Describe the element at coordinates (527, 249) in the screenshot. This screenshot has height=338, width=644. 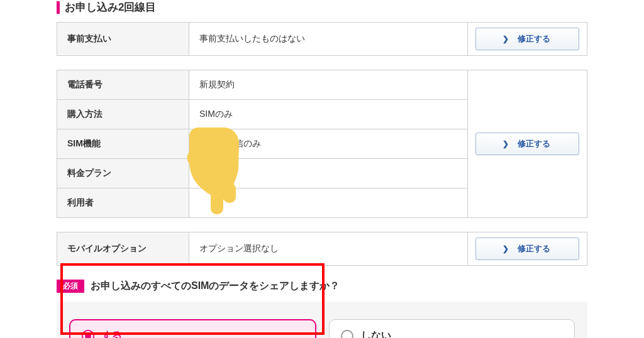
I see `edit-option-button: ❯ 修正する` at that location.